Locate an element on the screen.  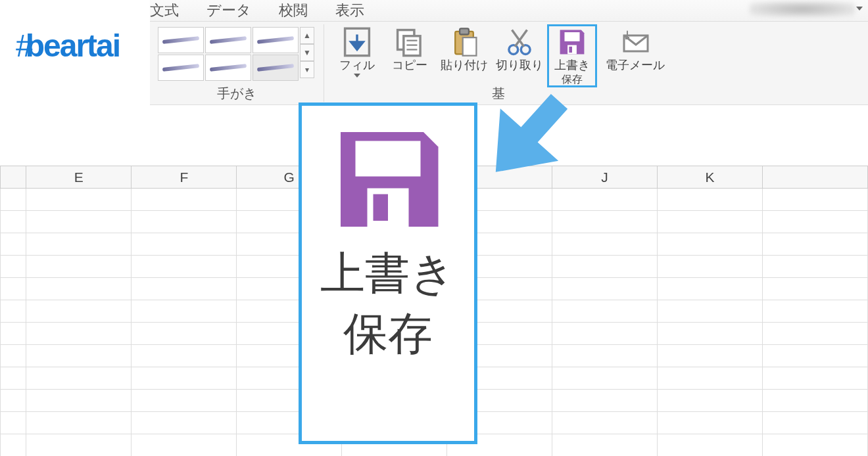
menu-item: 文式 is located at coordinates (164, 11).